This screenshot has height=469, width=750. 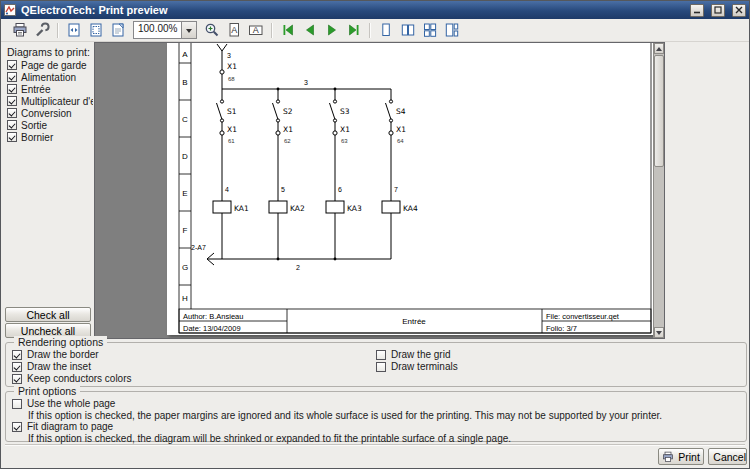 What do you see at coordinates (452, 30) in the screenshot?
I see `thumbnails-view-button` at bounding box center [452, 30].